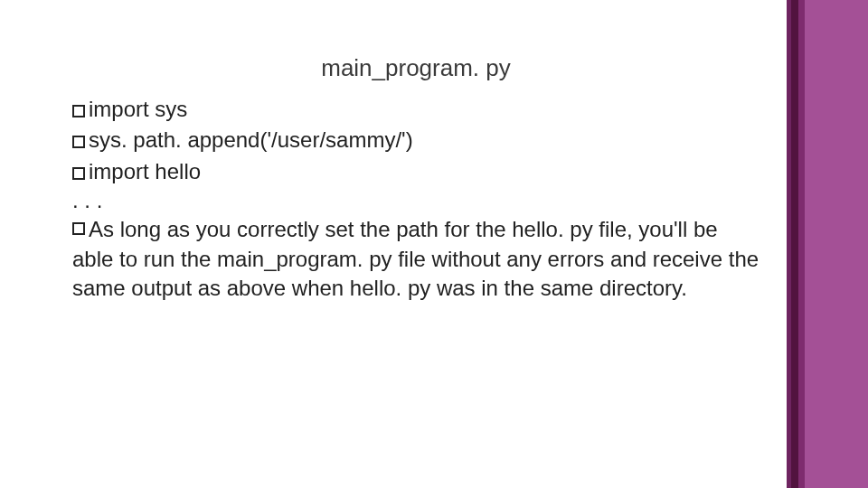  What do you see at coordinates (416, 258) in the screenshot?
I see `para-rest: long as you correctly set the path for t…` at bounding box center [416, 258].